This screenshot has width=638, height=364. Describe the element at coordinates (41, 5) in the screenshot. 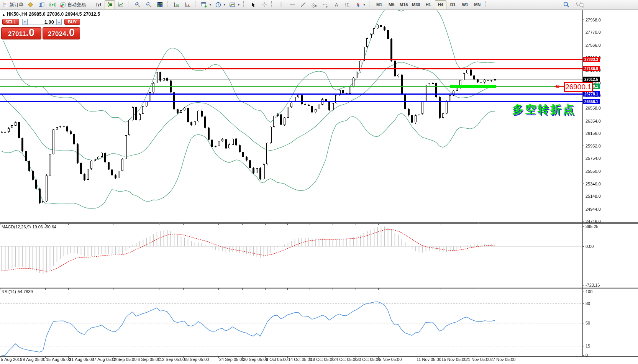

I see `navigator-button` at that location.